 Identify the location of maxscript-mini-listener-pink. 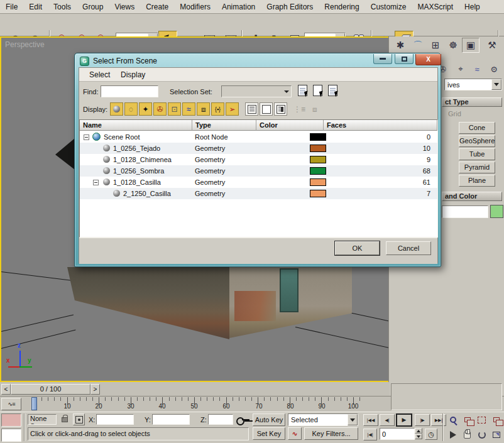
(11, 420).